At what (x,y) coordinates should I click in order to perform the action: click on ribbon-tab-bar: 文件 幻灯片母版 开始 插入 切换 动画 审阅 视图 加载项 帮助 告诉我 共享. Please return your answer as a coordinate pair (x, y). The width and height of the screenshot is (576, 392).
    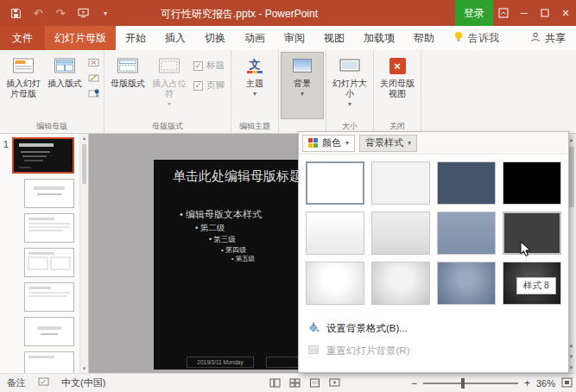
    Looking at the image, I should click on (288, 38).